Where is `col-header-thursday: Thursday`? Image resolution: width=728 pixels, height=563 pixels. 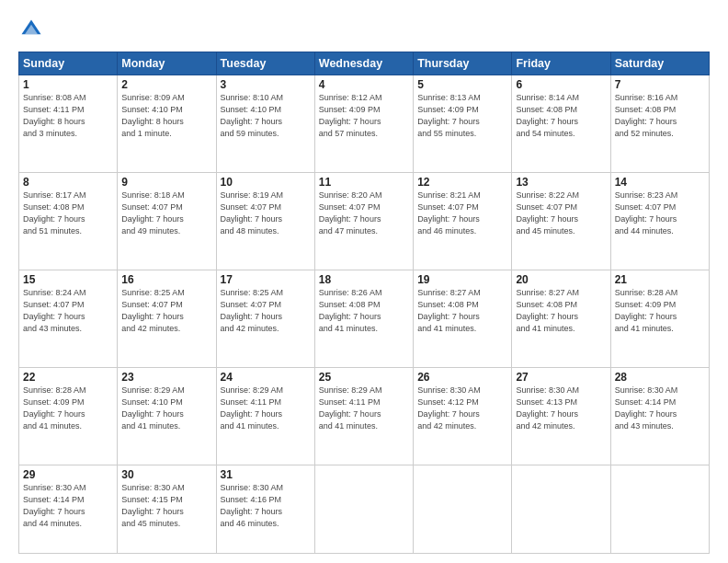
col-header-thursday: Thursday is located at coordinates (463, 64).